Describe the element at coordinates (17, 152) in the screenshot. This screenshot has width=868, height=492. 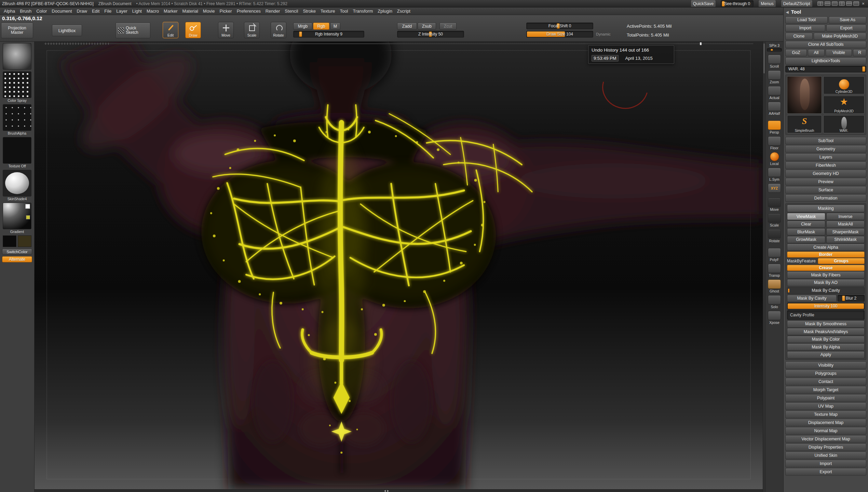
I see `texture-picker: Texture Off` at that location.